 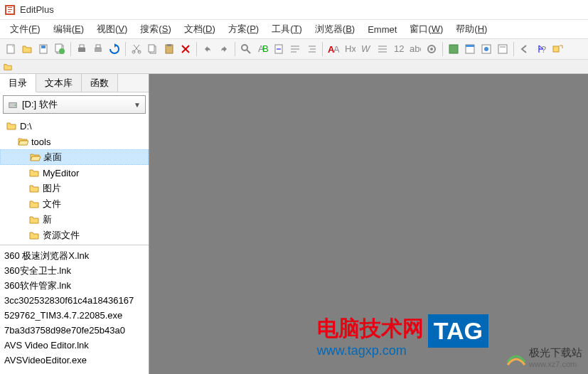 I want to click on svg-text: A, so click(x=336, y=50).